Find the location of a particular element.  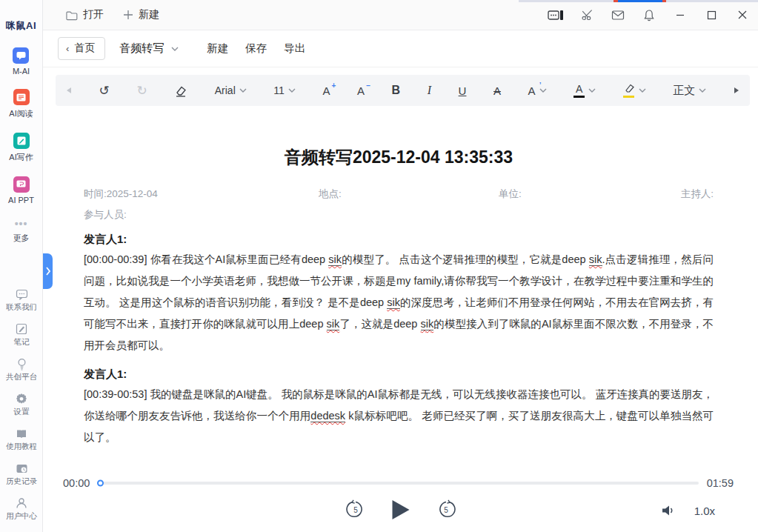

sidebar-item-tutorial: 使用教程 is located at coordinates (21, 439).